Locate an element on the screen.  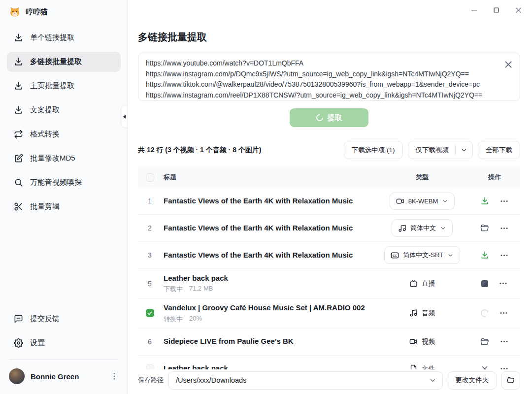
progress-spinner-icon is located at coordinates (485, 313).